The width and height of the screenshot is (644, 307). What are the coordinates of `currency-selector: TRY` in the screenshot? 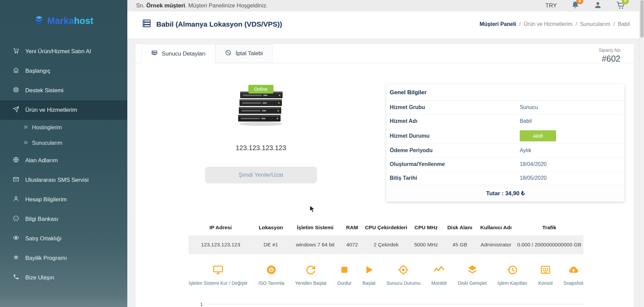 It's located at (551, 6).